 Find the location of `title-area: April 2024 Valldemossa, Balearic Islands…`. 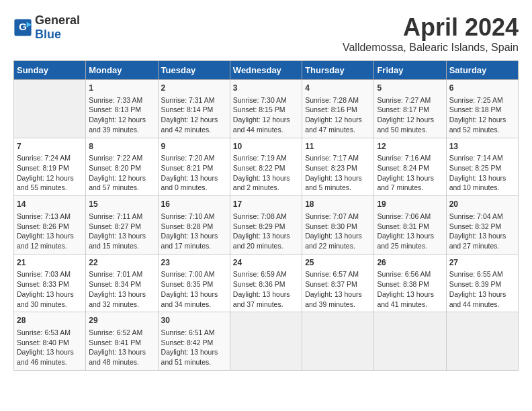

title-area: April 2024 Valldemossa, Balearic Islands… is located at coordinates (431, 34).